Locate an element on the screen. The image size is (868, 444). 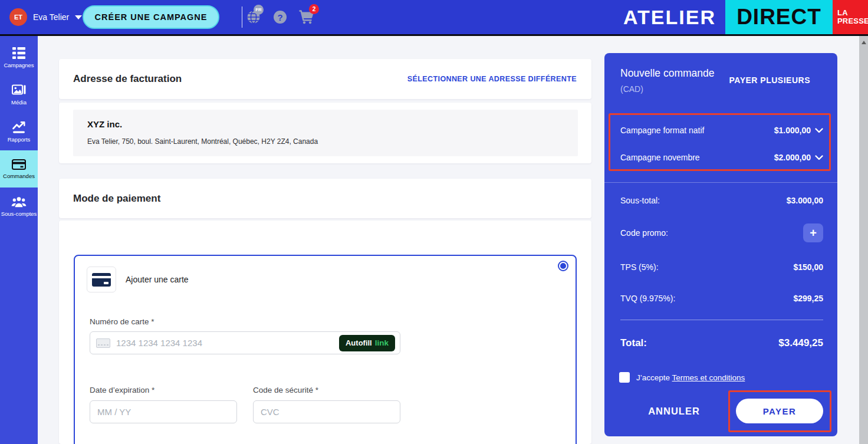
sidebar-item-campagnes: Campagnes is located at coordinates (19, 58).